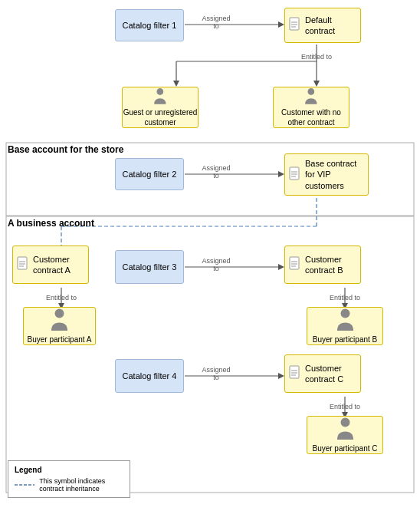 This screenshot has width=420, height=524. What do you see at coordinates (149, 267) in the screenshot?
I see `catalog-filter-3: Catalog filter 3` at bounding box center [149, 267].